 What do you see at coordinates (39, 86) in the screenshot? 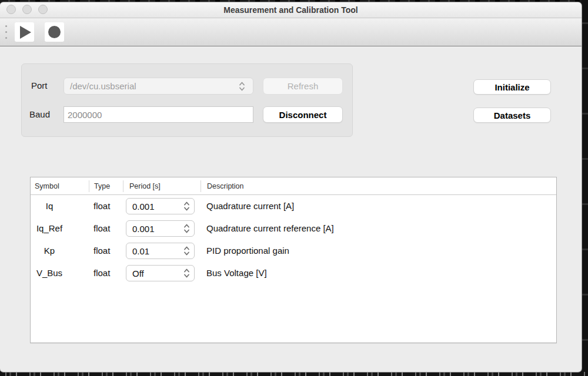
I see `port-label: Port` at bounding box center [39, 86].